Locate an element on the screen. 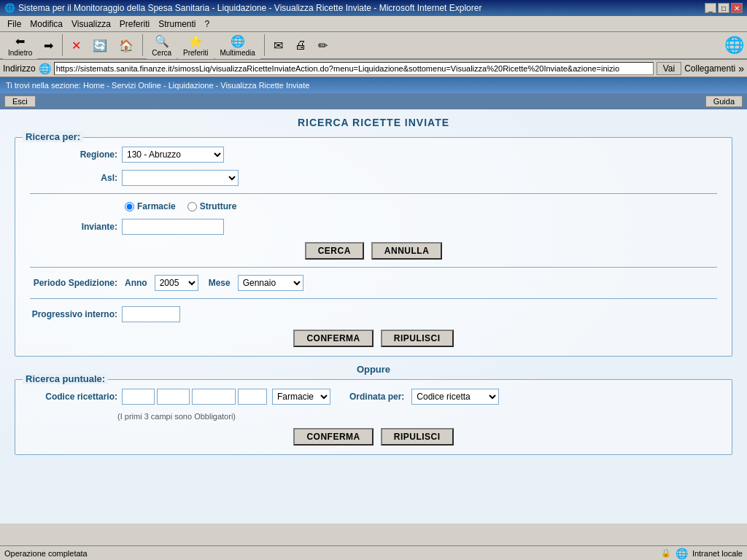 This screenshot has width=747, height=560. forward-button: ➡ is located at coordinates (48, 45).